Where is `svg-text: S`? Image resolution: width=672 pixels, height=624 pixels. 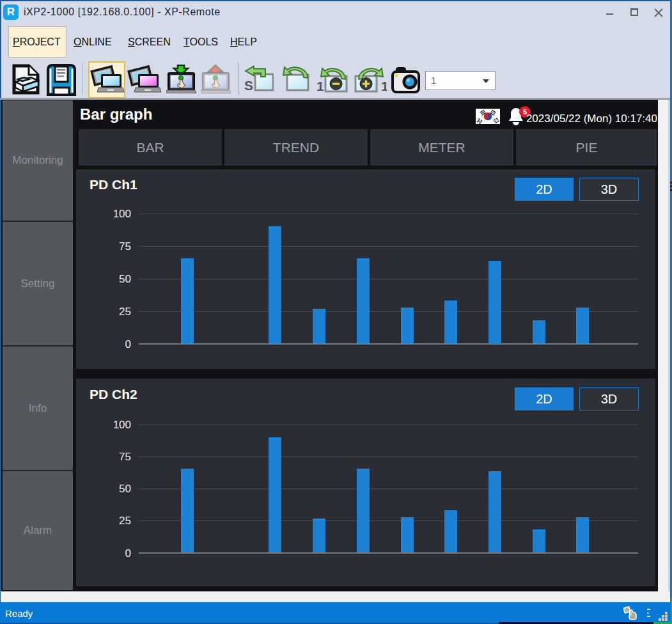 svg-text: S is located at coordinates (249, 86).